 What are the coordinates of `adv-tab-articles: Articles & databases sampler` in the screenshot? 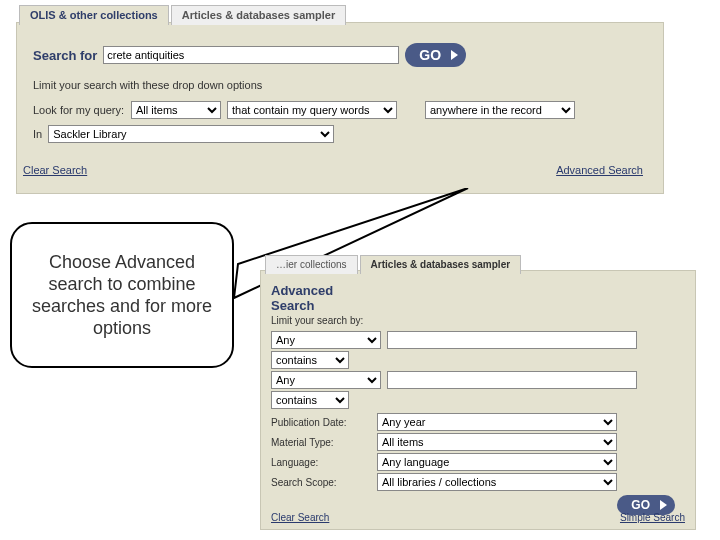 It's located at (441, 264).